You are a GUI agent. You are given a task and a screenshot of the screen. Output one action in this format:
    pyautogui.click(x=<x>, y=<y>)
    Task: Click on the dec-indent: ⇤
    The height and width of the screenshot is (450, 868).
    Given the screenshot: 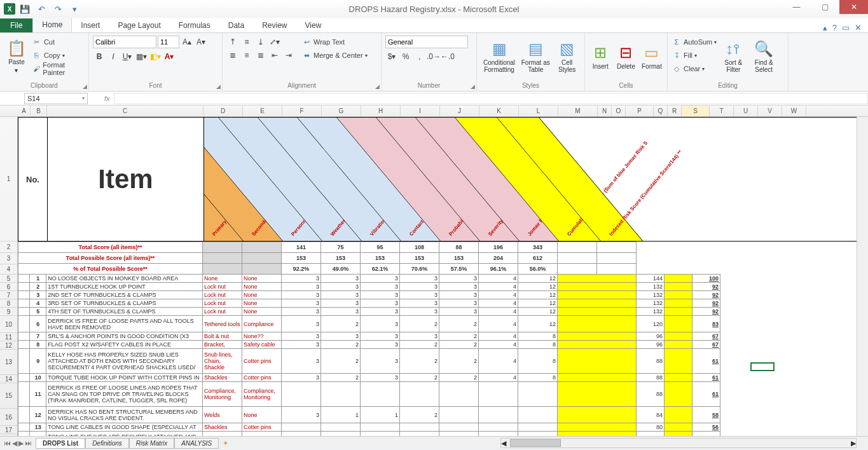 What is the action you would take?
    pyautogui.click(x=275, y=55)
    